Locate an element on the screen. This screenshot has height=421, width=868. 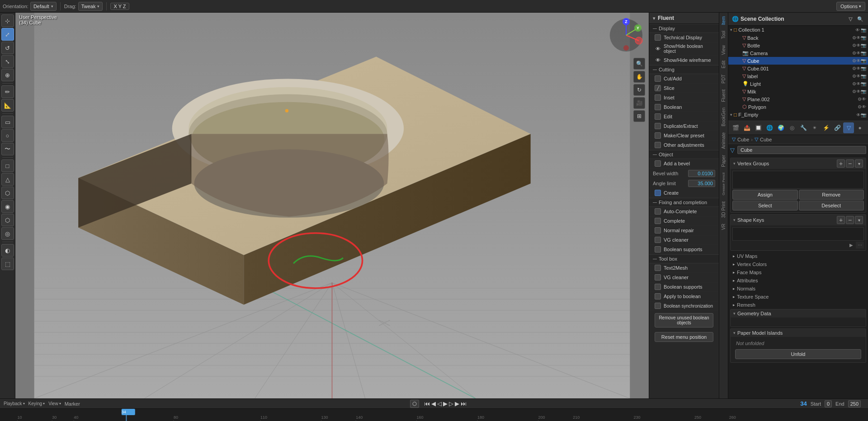
prop-tab-object: ◎ is located at coordinates (792, 128).